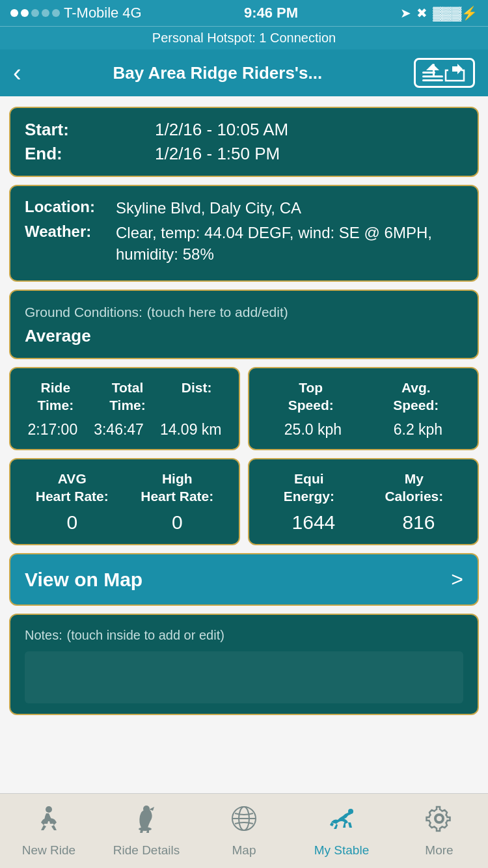 This screenshot has width=488, height=868. I want to click on new-ride-icon, so click(49, 822).